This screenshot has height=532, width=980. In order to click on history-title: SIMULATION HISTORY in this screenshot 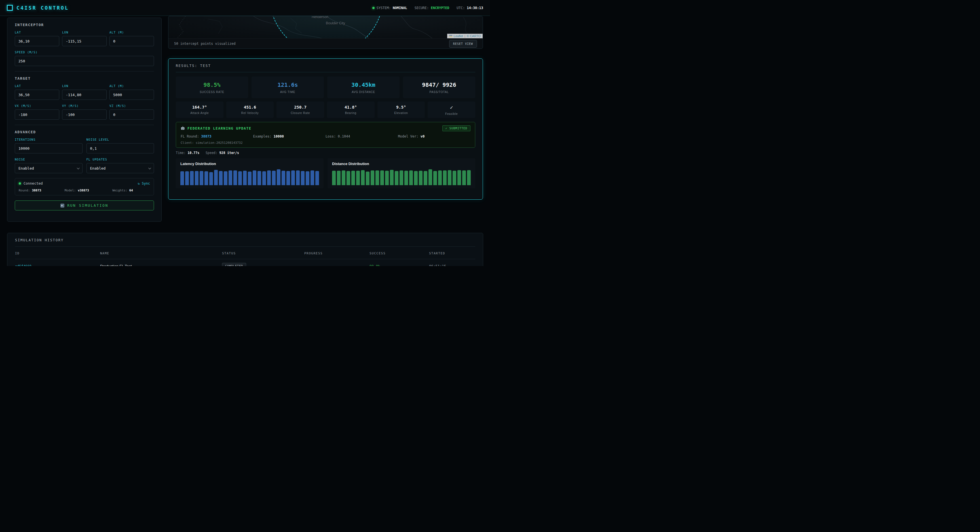, I will do `click(245, 240)`.